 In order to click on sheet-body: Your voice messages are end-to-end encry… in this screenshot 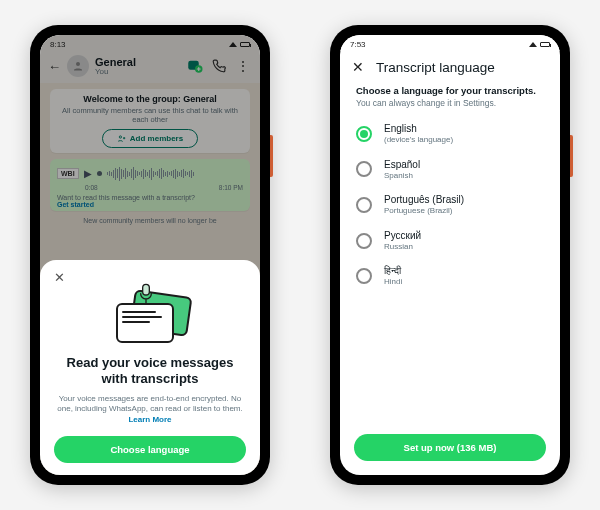, I will do `click(150, 404)`.